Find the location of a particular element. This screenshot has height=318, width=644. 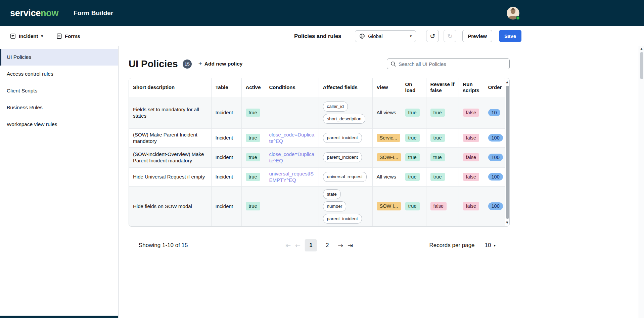

sidebar-item-workspace-view-rules: Workspace view rules is located at coordinates (59, 124).